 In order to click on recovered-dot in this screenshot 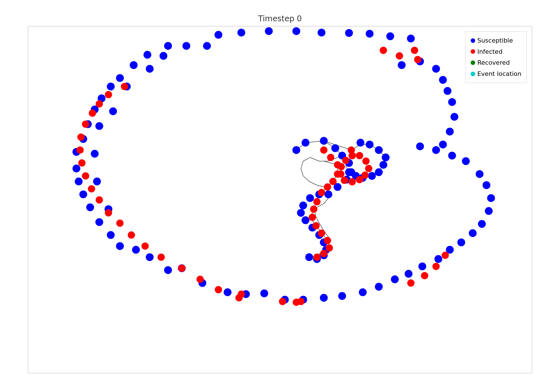, I will do `click(473, 63)`.